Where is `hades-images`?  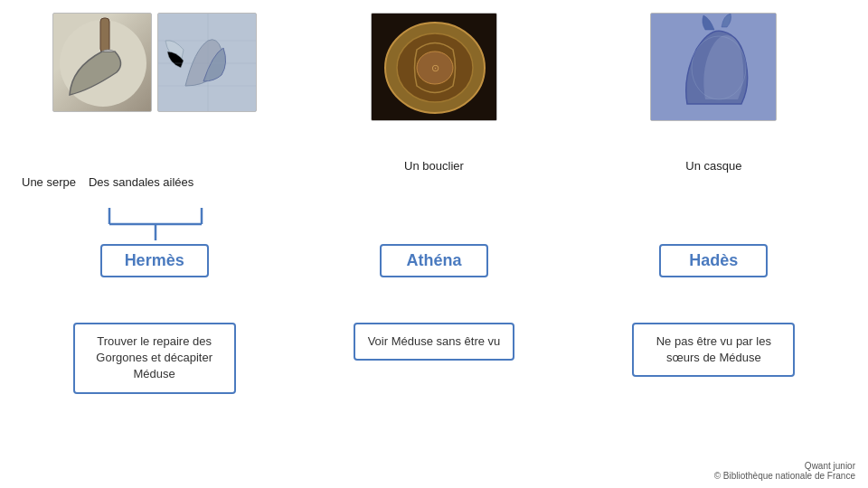
hades-images is located at coordinates (713, 67).